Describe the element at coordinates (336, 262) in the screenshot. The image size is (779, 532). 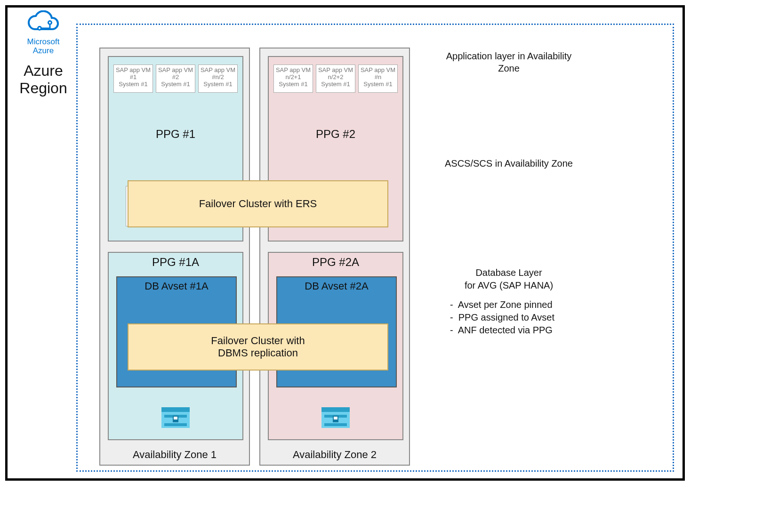
I see `ppg-2a-title: PPG #2A` at that location.